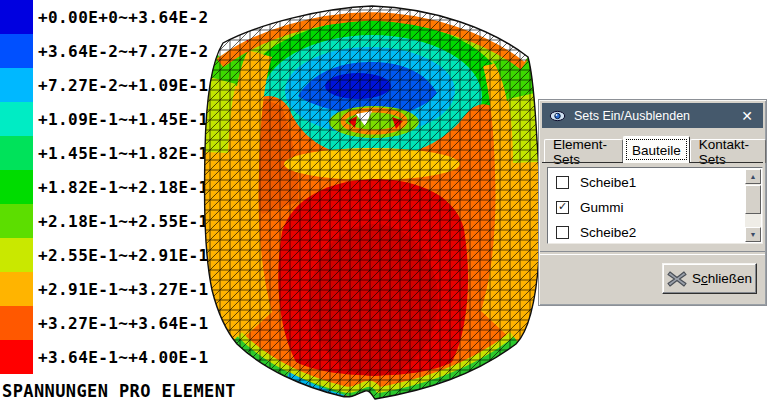 This screenshot has height=408, width=772. Describe the element at coordinates (602, 208) in the screenshot. I see `part-label: Gummi` at that location.